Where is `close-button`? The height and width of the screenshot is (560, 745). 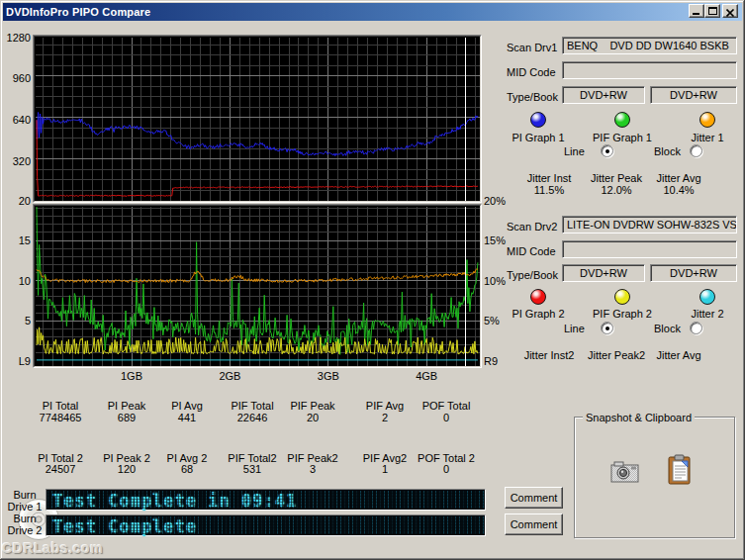
close-button is located at coordinates (730, 11).